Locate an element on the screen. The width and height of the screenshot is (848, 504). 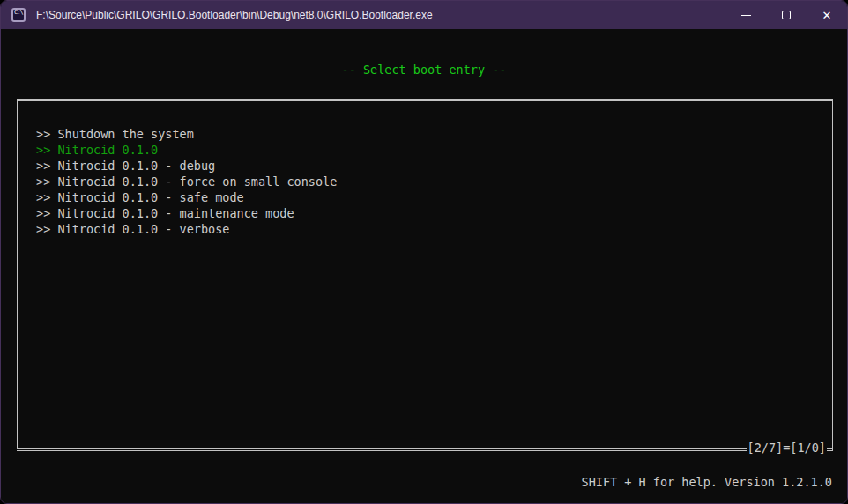
minimize-button is located at coordinates (746, 15).